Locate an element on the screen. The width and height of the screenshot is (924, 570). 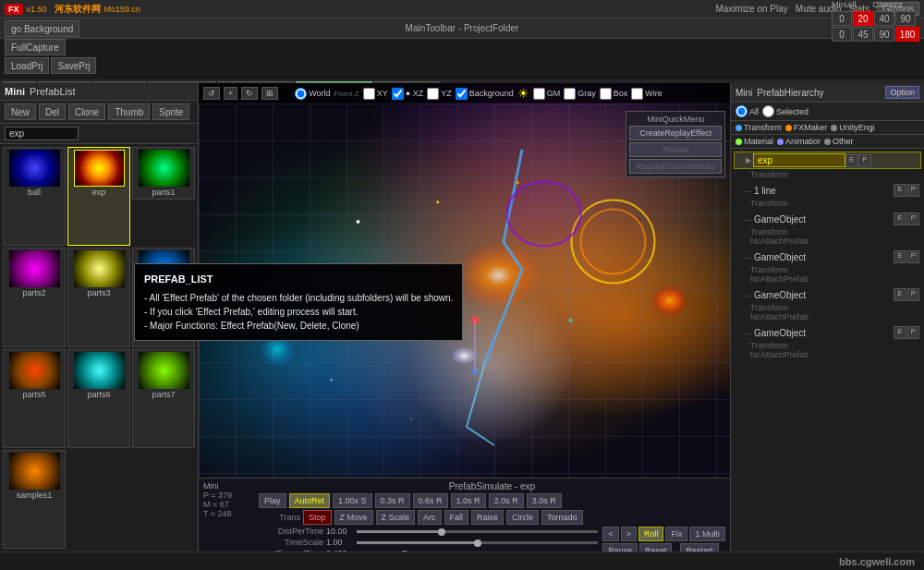
hier-gameobj1: — GameObject E P is located at coordinates (828, 219).